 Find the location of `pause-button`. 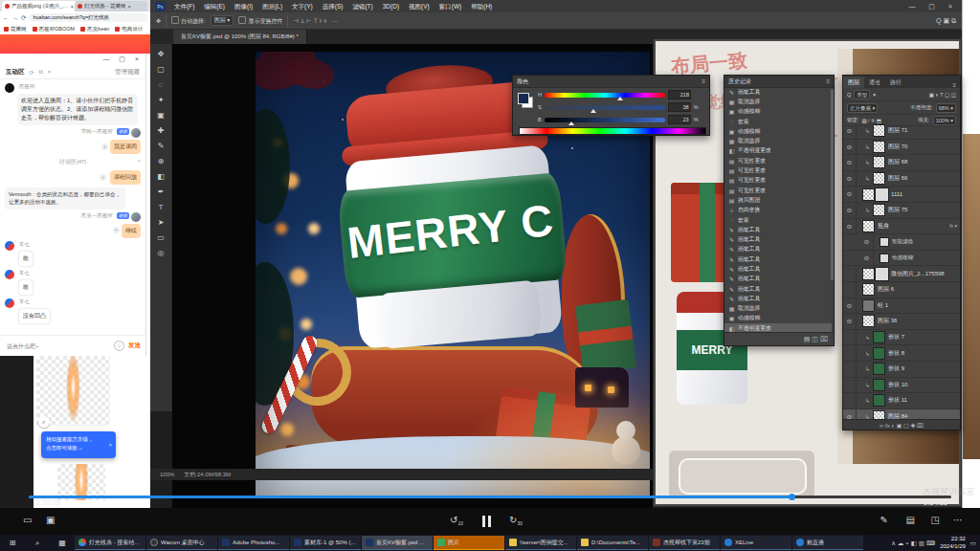

pause-button is located at coordinates (486, 521).